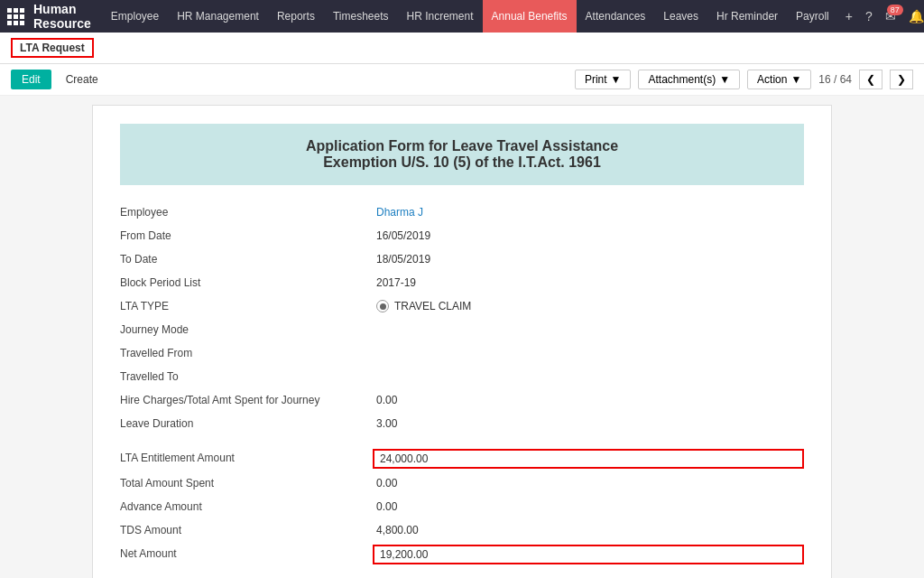 This screenshot has width=924, height=578. What do you see at coordinates (462, 400) in the screenshot?
I see `field-hire-charges: Hire Charges/Total Amt Spent for Journey…` at bounding box center [462, 400].